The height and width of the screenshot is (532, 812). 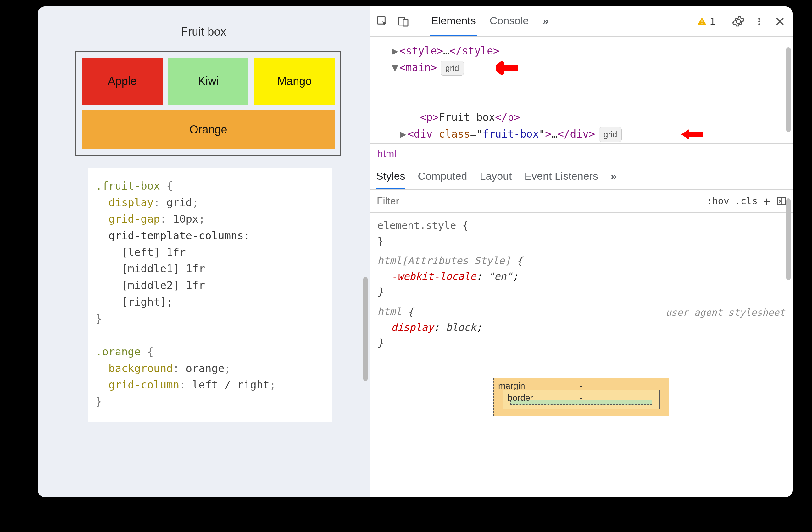 I want to click on devtools-toolbar: Elements Console » 1, so click(x=581, y=21).